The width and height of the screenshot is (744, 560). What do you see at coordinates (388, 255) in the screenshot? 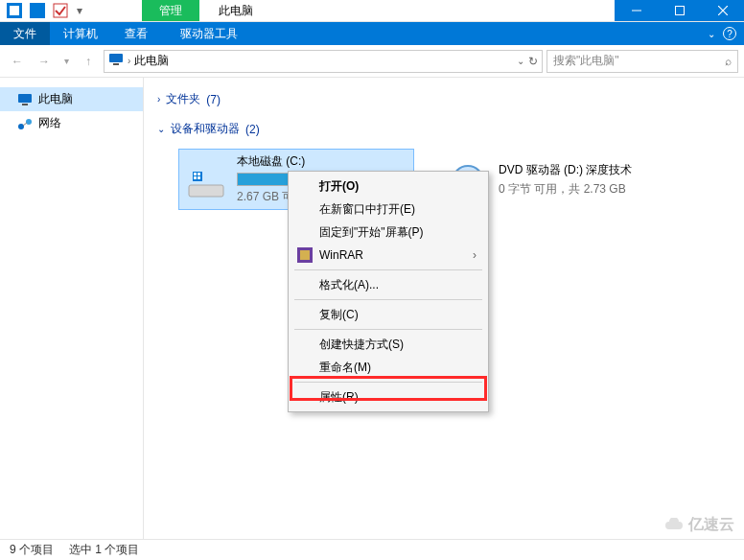
I see `ctx-winrar: WinRAR ›` at bounding box center [388, 255].